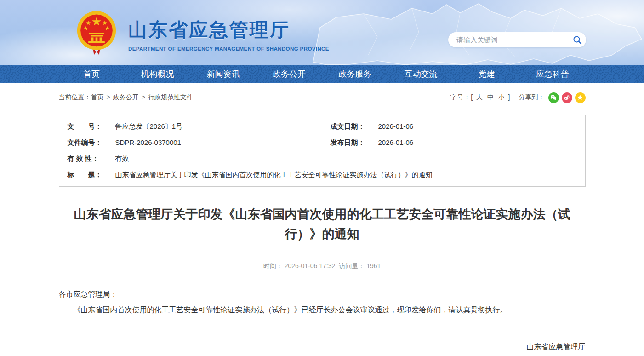 Image resolution: width=644 pixels, height=356 pixels. Describe the element at coordinates (202, 33) in the screenshot. I see `site-brand: 山东省应急管理厅 DEPARTMENT OF EMERGENCY MANAGEM…` at that location.